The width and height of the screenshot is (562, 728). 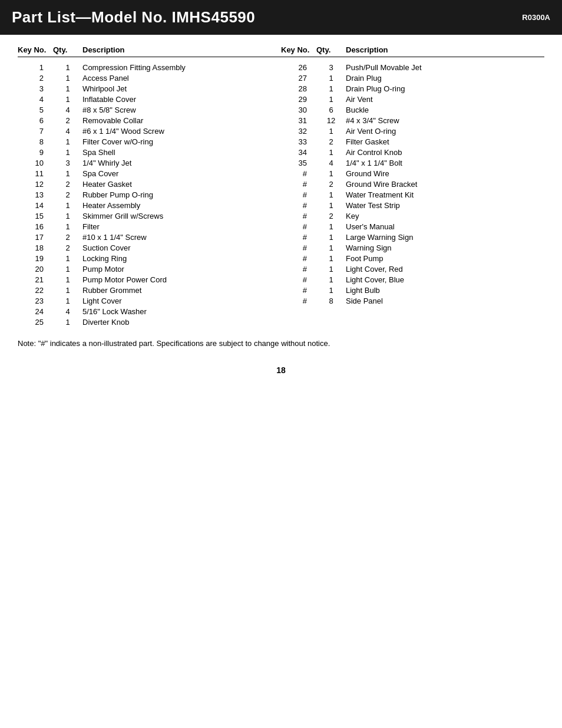 I want to click on table-row: 17 2 #10 x 1 1/4" Screw, so click(x=150, y=237).